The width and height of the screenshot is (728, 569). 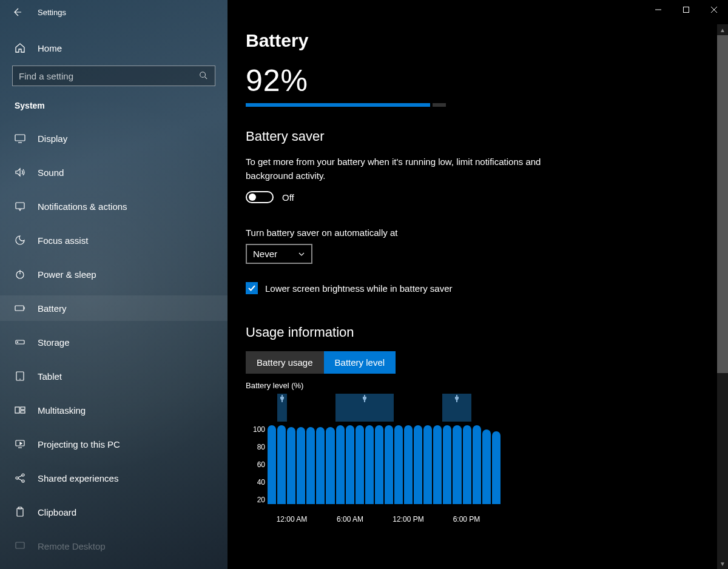 What do you see at coordinates (478, 233) in the screenshot?
I see `auto-on-label: Turn battery saver on automatically at` at bounding box center [478, 233].